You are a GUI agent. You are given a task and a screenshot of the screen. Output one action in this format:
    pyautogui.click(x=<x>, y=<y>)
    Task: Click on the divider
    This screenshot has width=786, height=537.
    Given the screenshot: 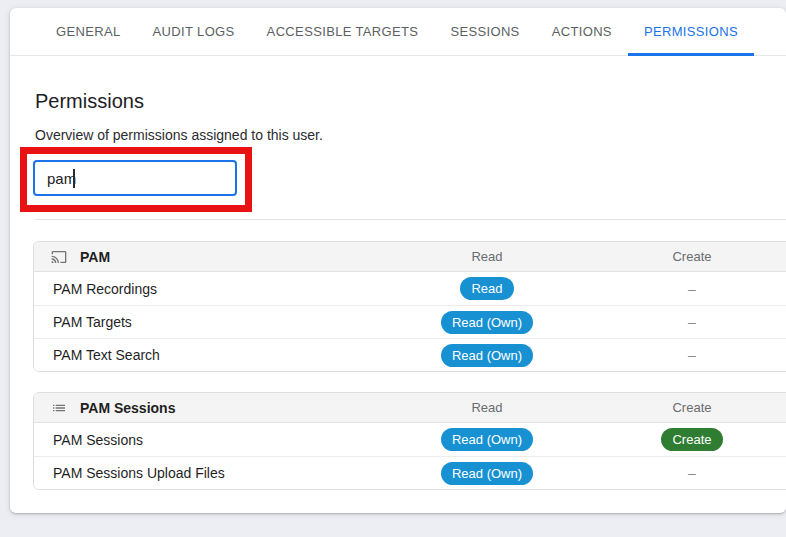 What is the action you would take?
    pyautogui.click(x=410, y=220)
    